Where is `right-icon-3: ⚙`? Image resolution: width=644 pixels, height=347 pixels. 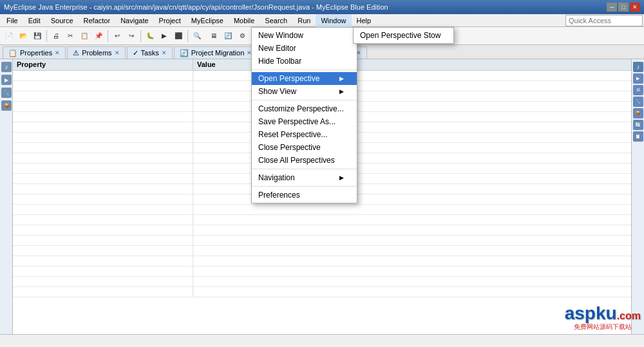 right-icon-3: ⚙ is located at coordinates (638, 90).